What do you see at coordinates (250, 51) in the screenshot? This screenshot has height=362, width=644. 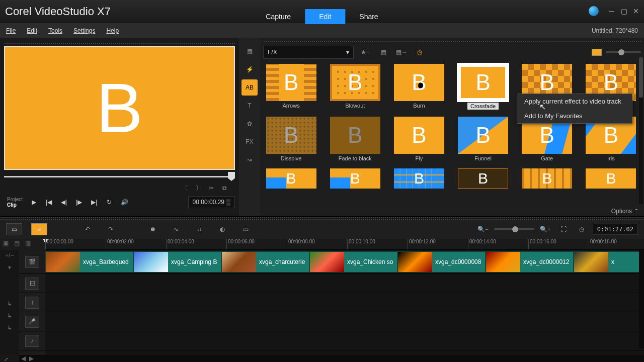 I see `media-tab-icon: ▦` at bounding box center [250, 51].